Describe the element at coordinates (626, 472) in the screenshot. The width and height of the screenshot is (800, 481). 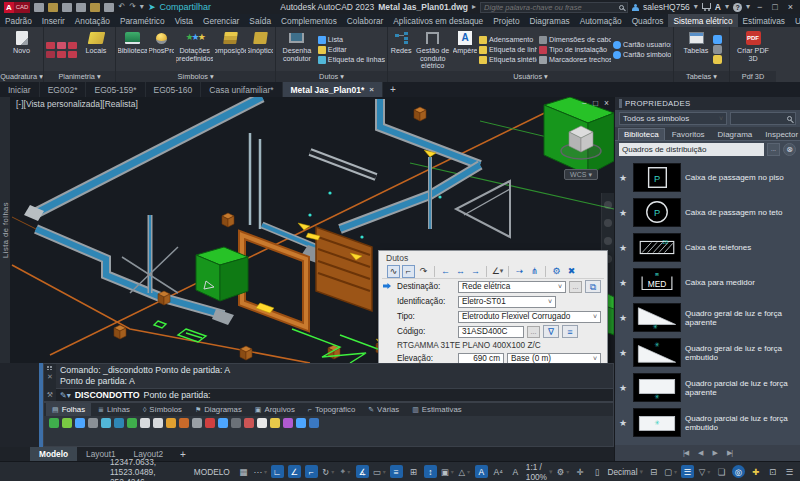
I see `units-selector: Decimal▾` at that location.